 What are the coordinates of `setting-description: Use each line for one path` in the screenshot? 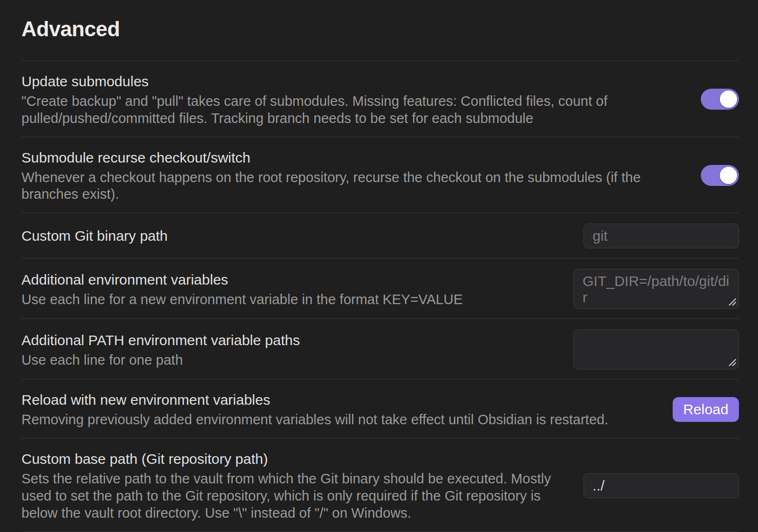 It's located at (289, 360).